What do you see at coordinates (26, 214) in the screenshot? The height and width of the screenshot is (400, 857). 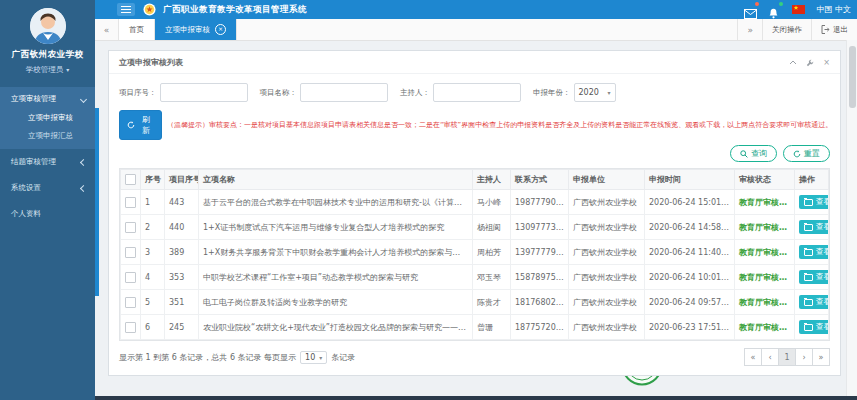 I see `menu-label: 个人资料` at bounding box center [26, 214].